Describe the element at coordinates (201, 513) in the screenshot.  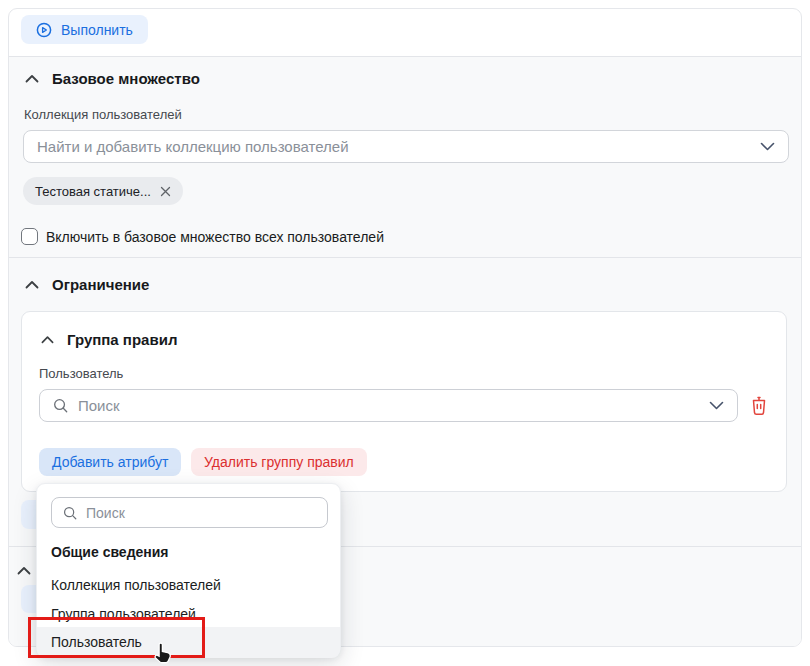
I see `dropdown-search-input` at that location.